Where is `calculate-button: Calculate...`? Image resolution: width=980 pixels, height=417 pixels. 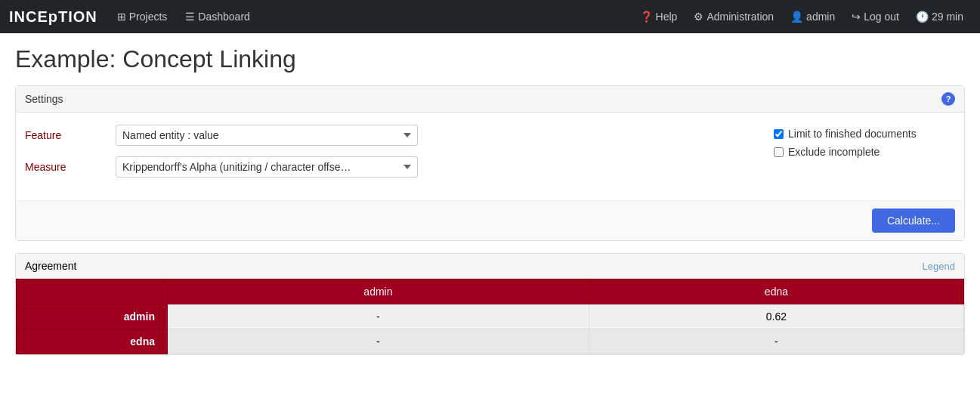 calculate-button: Calculate... is located at coordinates (914, 221).